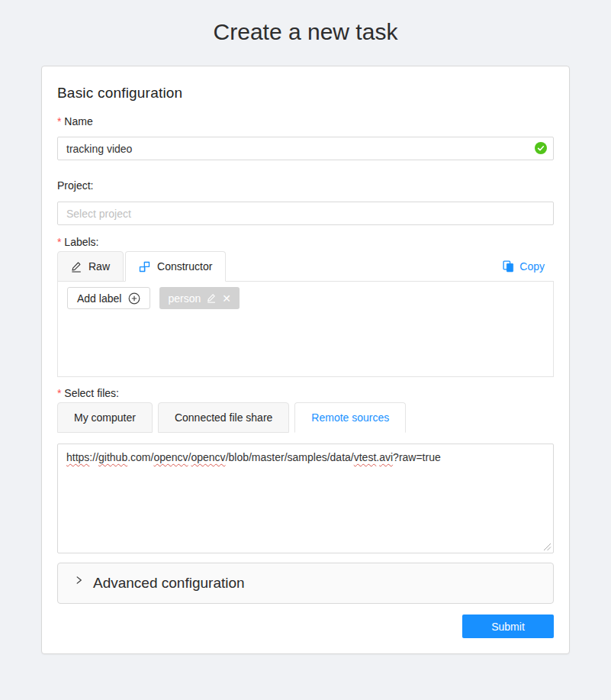 Image resolution: width=611 pixels, height=700 pixels. What do you see at coordinates (223, 418) in the screenshot?
I see `tab-connected-file-share: Connected file share` at bounding box center [223, 418].